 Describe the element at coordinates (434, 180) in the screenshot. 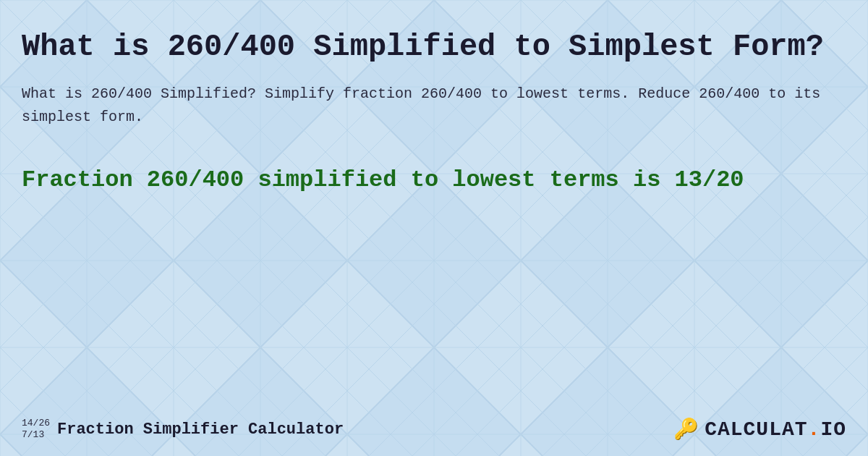

I see `result-section: Fraction 260/400 simplified to lowest te…` at that location.